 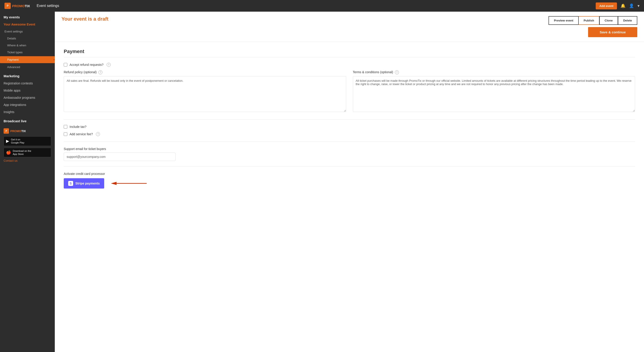 What do you see at coordinates (205, 72) in the screenshot?
I see `refund-policy-label: Refund policy (optional) ?` at bounding box center [205, 72].